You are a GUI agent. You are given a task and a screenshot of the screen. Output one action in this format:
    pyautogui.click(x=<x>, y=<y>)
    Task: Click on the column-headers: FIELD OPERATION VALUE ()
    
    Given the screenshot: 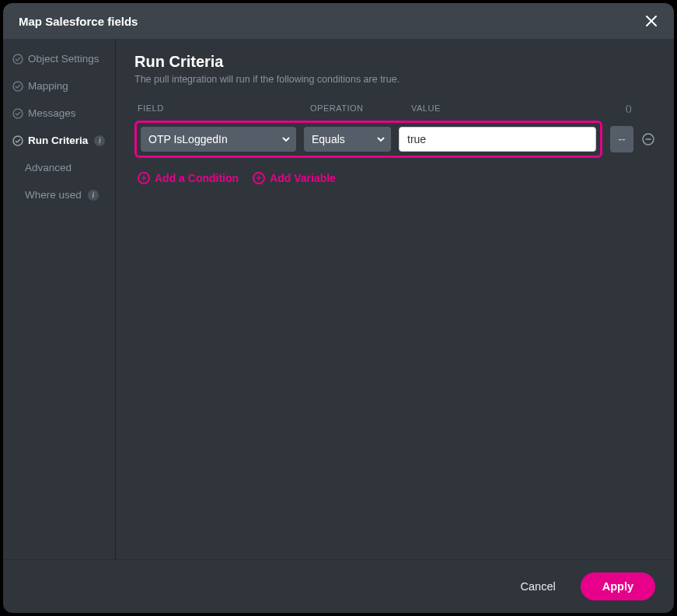 What is the action you would take?
    pyautogui.click(x=395, y=108)
    